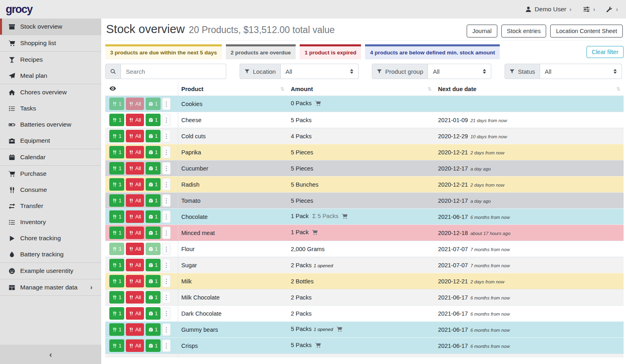 Image resolution: width=626 pixels, height=364 pixels. Describe the element at coordinates (581, 71) in the screenshot. I see `status-filter-select: All` at that location.